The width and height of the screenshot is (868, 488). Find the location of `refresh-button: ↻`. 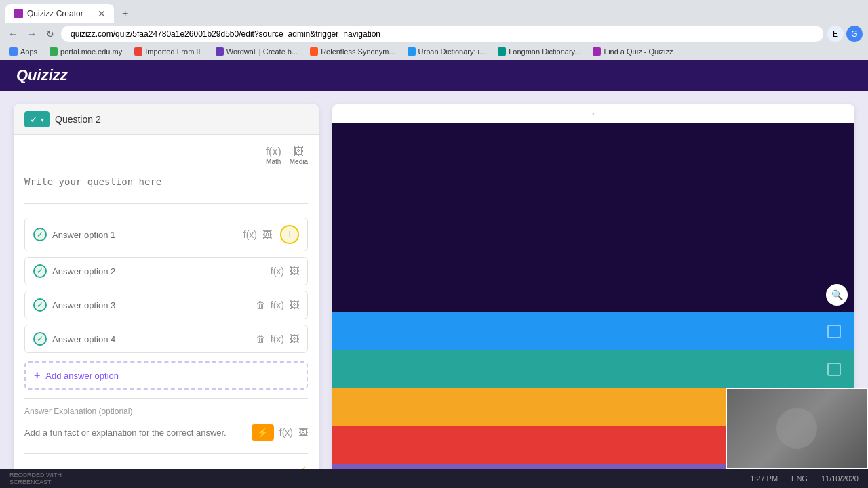

refresh-button: ↻ is located at coordinates (50, 34).